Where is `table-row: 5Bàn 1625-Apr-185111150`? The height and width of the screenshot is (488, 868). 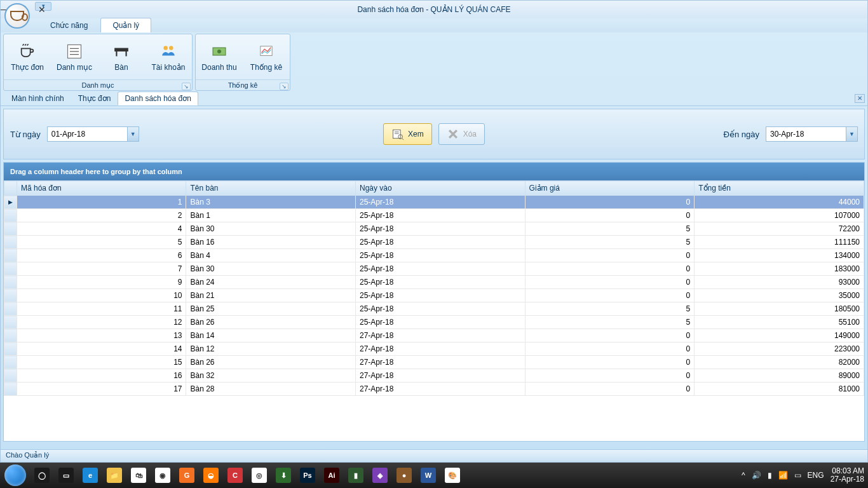 table-row: 5Bàn 1625-Apr-185111150 is located at coordinates (435, 243).